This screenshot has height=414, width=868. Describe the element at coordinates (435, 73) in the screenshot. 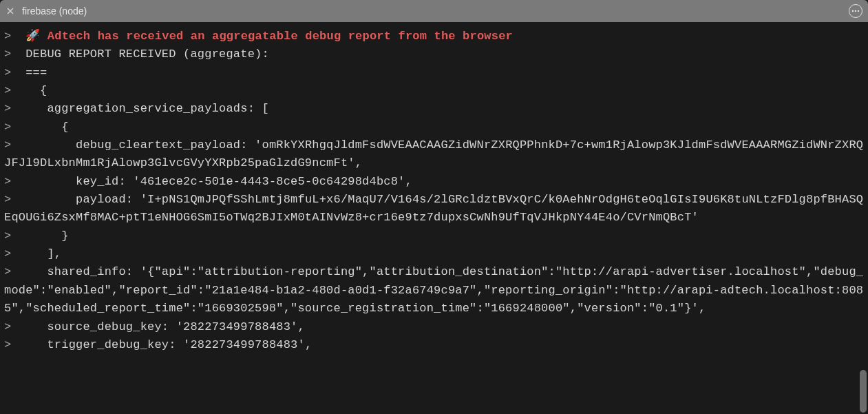

I see `log-line: > ===` at that location.